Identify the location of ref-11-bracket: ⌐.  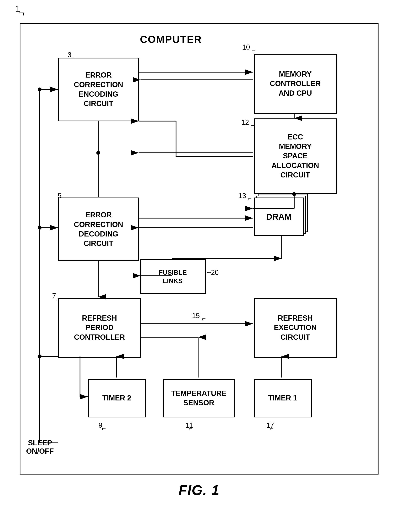
(191, 428).